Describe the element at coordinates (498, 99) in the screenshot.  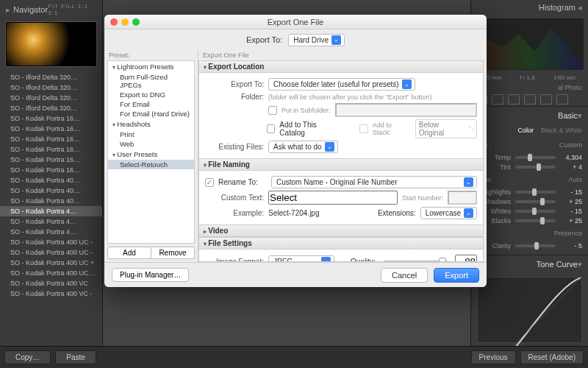
I see `spot-icon` at that location.